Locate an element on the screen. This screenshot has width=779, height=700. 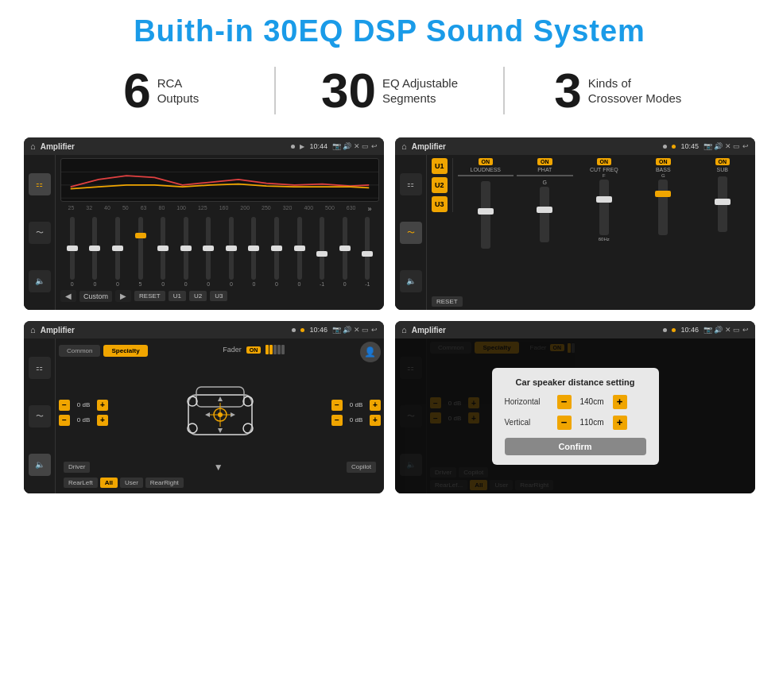
wave-btn: 〜 is located at coordinates (40, 233).